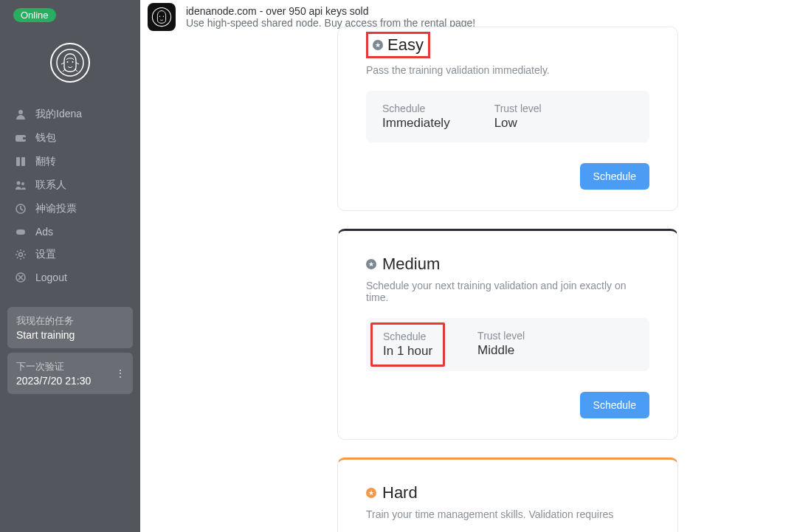  Describe the element at coordinates (70, 63) in the screenshot. I see `logo` at that location.